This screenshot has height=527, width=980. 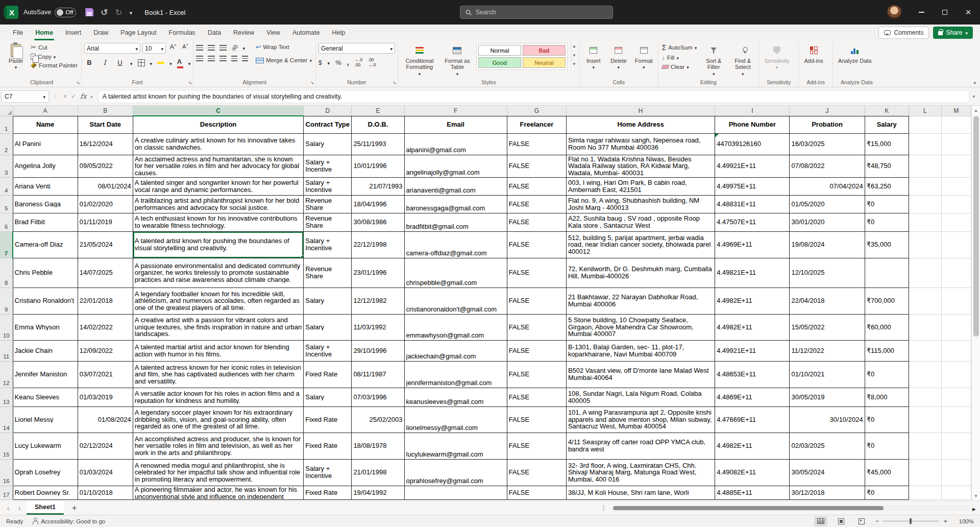 What do you see at coordinates (455, 327) in the screenshot?
I see `cell-F10: emmawhyson@gmail.com` at bounding box center [455, 327].